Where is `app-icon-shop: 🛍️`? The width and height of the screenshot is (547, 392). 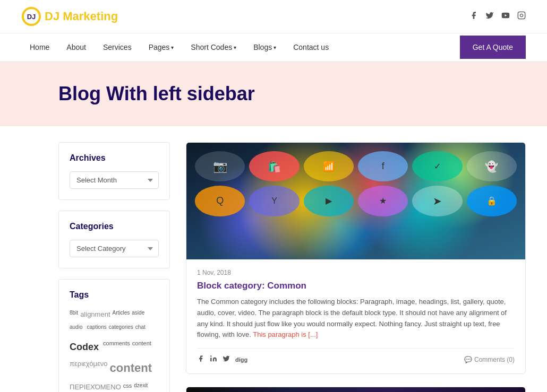
app-icon-shop: 🛍️ is located at coordinates (274, 167).